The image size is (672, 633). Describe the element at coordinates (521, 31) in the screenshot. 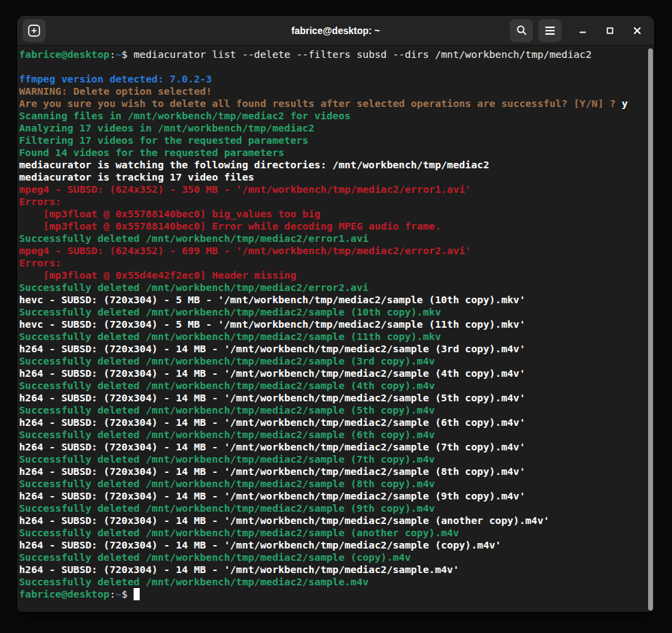

I see `search-button` at that location.